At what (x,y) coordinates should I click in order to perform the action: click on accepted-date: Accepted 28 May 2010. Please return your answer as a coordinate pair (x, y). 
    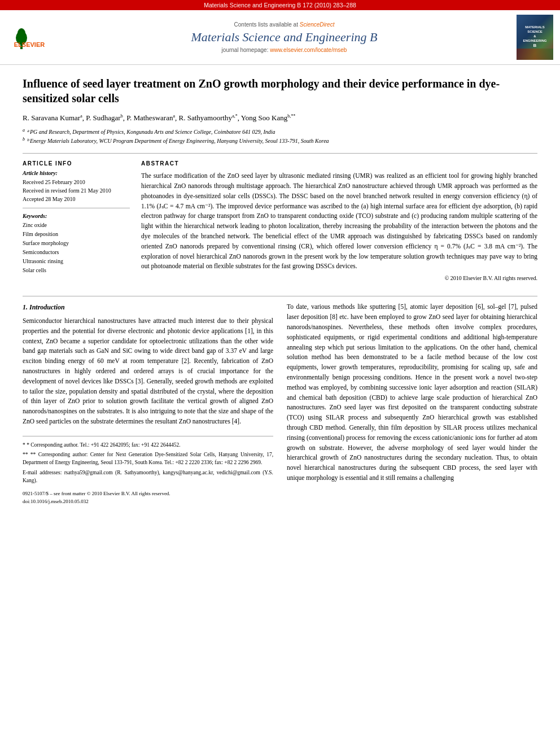
    Looking at the image, I should click on (76, 199).